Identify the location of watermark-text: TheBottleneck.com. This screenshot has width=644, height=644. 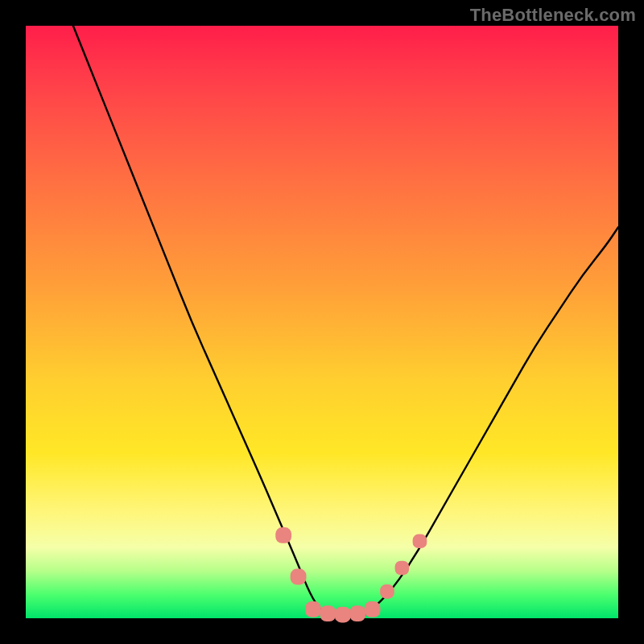
(553, 15).